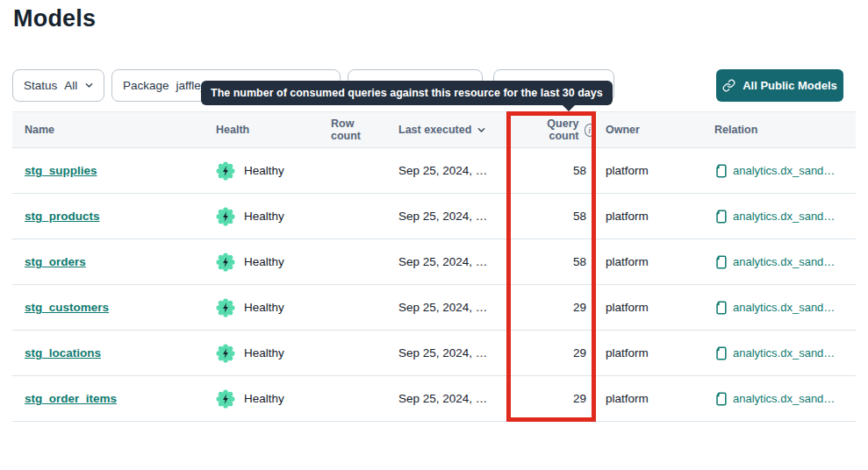 The width and height of the screenshot is (868, 470). What do you see at coordinates (779, 86) in the screenshot?
I see `all-public-models-button: All Public Models` at bounding box center [779, 86].